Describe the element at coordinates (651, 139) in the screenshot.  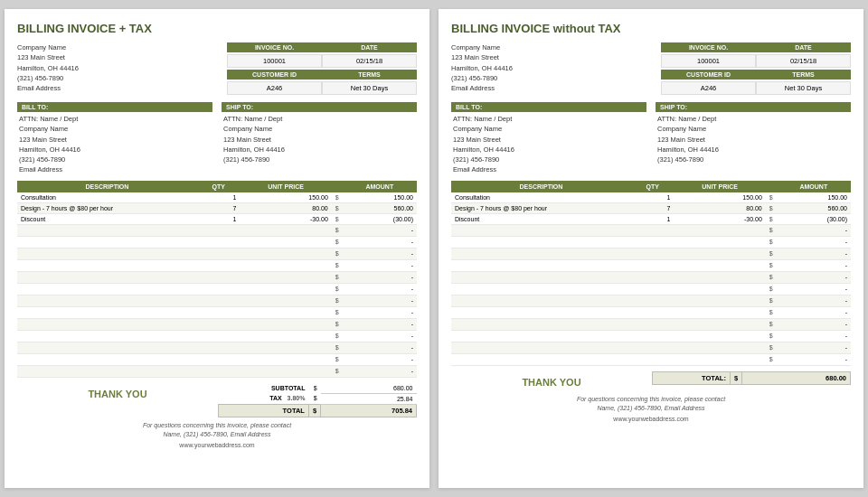
I see `invoice2-address-section: BILL TO: ATTN: Name / Dept Company Name …` at that location.